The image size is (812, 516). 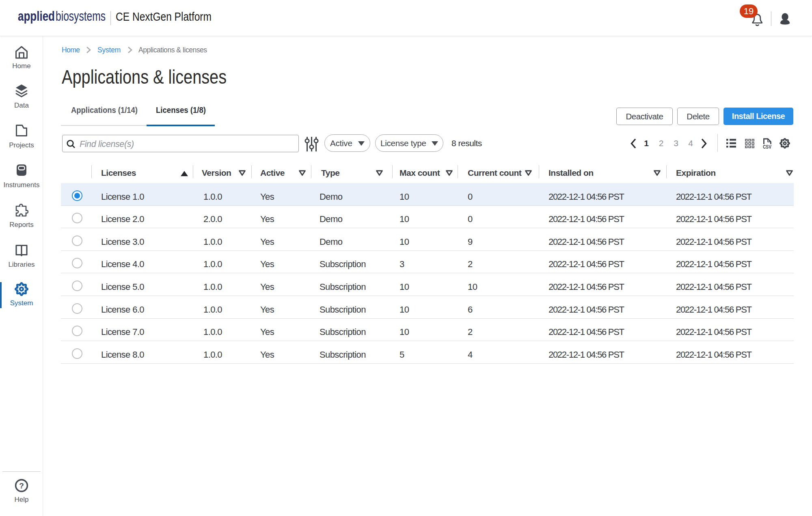 What do you see at coordinates (749, 11) in the screenshot?
I see `svg-text: 19` at bounding box center [749, 11].